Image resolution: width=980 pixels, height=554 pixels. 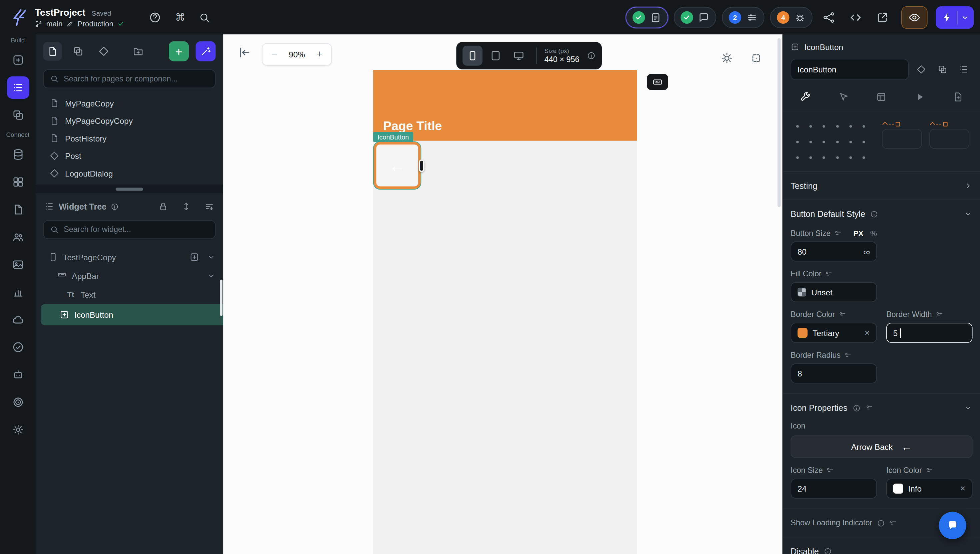 What do you see at coordinates (834, 252) in the screenshot?
I see `button-size-input: 80 ∞` at bounding box center [834, 252].